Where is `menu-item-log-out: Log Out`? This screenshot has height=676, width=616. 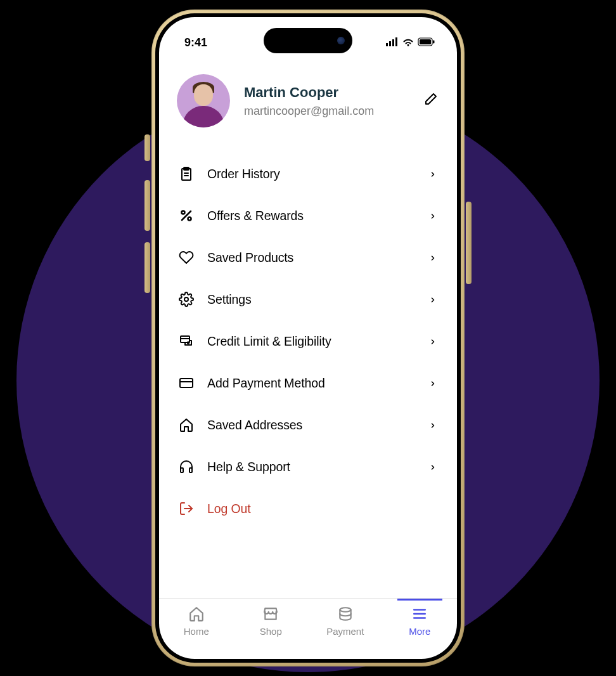 menu-item-log-out: Log Out is located at coordinates (308, 509).